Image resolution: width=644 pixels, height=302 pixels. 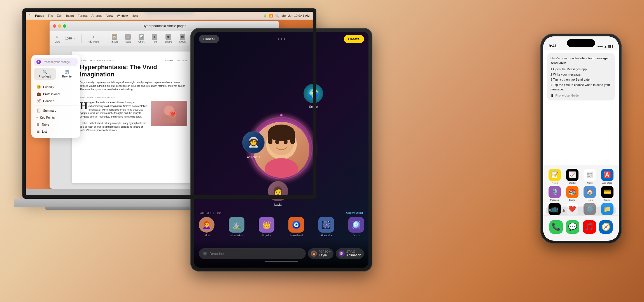 I want to click on chart-btn: 📊Chart, so click(x=141, y=39).